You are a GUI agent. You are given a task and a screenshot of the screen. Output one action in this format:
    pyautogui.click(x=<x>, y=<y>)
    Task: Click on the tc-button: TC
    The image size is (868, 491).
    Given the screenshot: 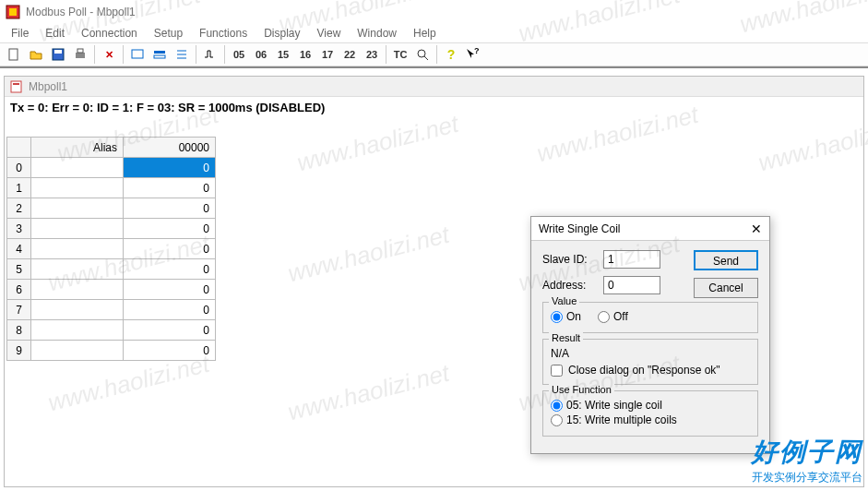 What is the action you would take?
    pyautogui.click(x=400, y=54)
    